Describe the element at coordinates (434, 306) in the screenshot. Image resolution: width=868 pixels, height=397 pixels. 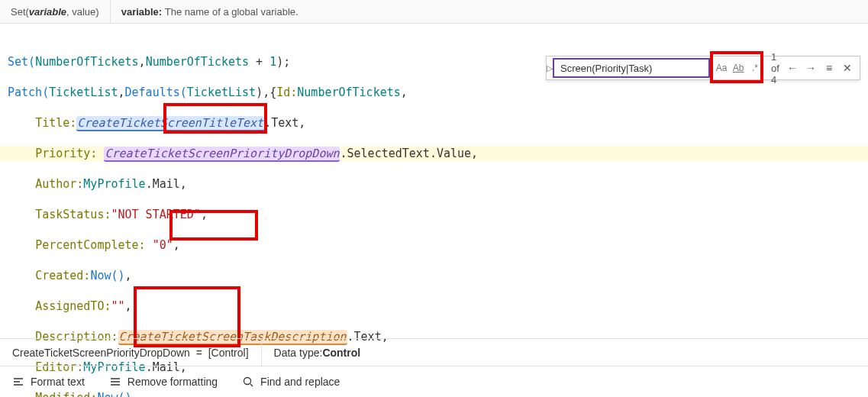
I see `code-line: AssignedTO:"",` at that location.